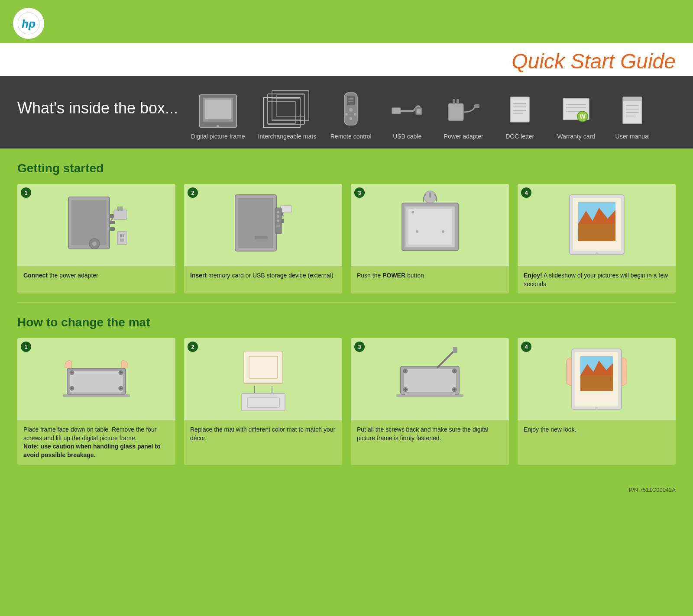 This screenshot has width=693, height=616. I want to click on cm-step-1-caption: Place frame face down on table. Remove t…, so click(96, 442).